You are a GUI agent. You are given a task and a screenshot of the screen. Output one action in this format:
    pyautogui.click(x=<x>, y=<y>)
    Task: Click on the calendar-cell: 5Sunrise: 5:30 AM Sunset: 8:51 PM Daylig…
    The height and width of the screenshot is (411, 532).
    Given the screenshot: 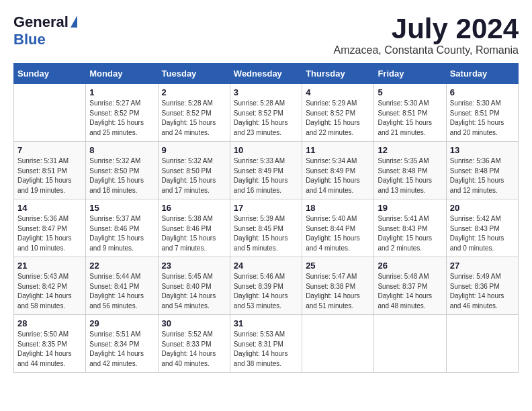 What is the action you would take?
    pyautogui.click(x=410, y=113)
    